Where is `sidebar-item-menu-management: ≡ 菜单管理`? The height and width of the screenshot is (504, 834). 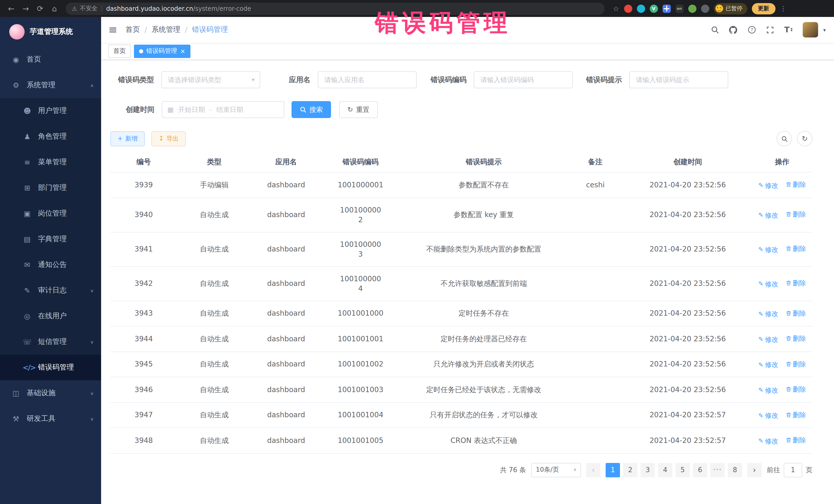
sidebar-item-menu-management: ≡ 菜单管理 is located at coordinates (51, 162).